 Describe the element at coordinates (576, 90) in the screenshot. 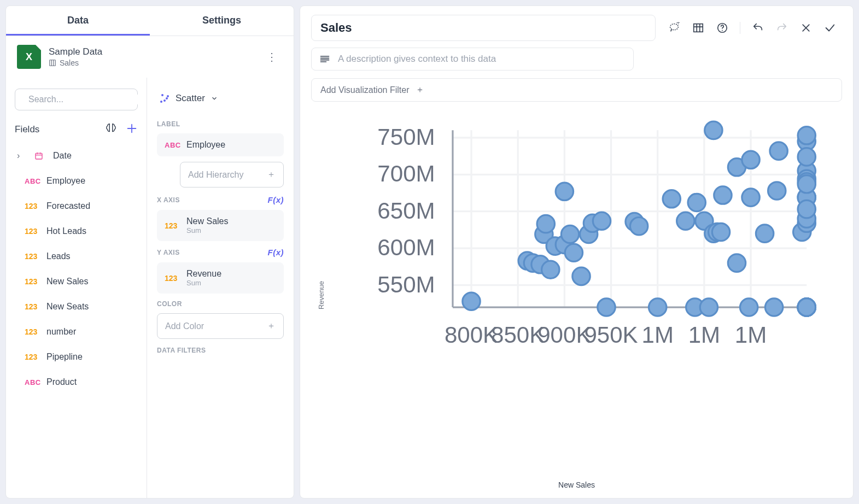

I see `add-vis-filter-button: Add Visualization Filter ＋` at that location.